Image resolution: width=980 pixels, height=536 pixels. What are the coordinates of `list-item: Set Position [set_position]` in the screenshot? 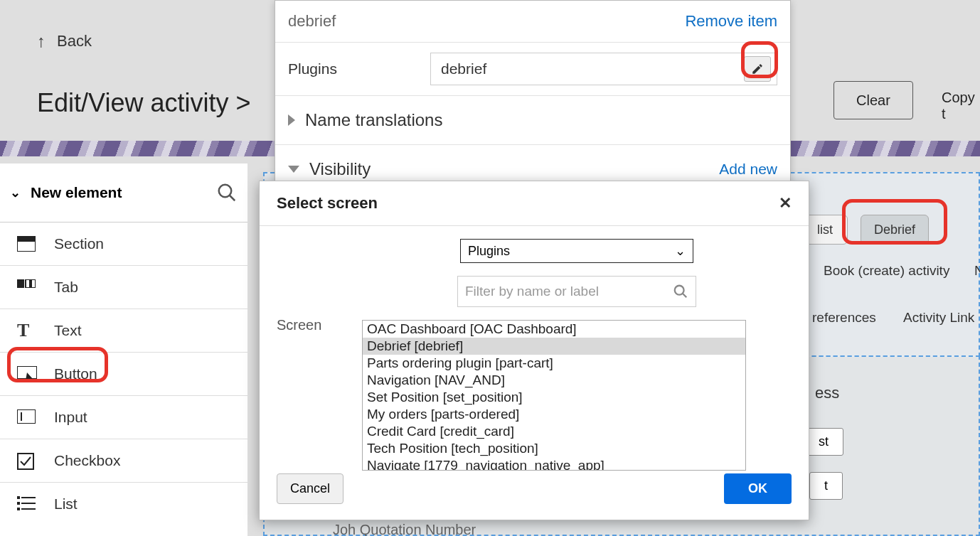 It's located at (554, 397).